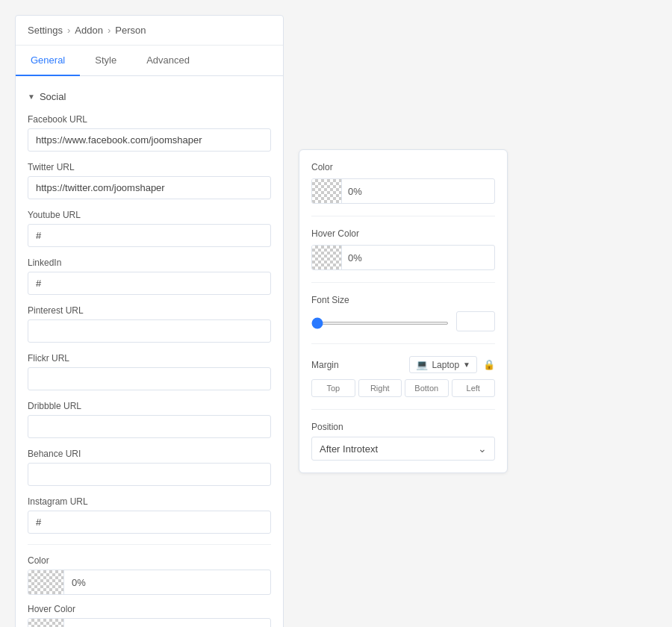 This screenshot has width=672, height=627. What do you see at coordinates (403, 258) in the screenshot?
I see `right-hover-color-input-row` at bounding box center [403, 258].